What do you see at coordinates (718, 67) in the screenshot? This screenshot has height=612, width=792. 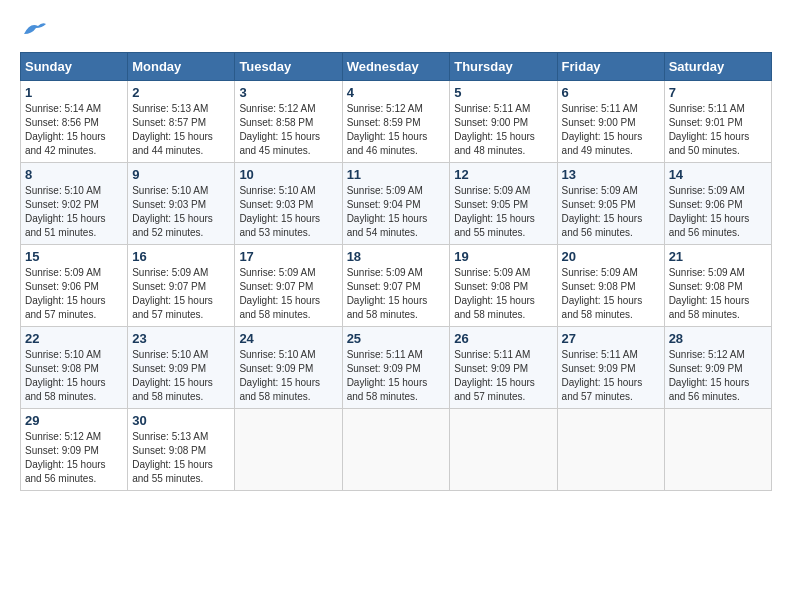 I see `weekday-header-saturday: Saturday` at bounding box center [718, 67].